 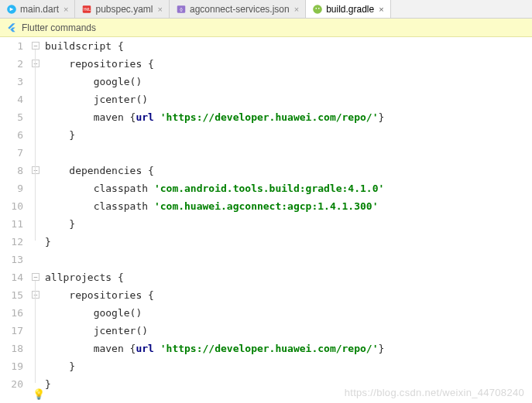 I want to click on line-number: 13, so click(x=12, y=260).